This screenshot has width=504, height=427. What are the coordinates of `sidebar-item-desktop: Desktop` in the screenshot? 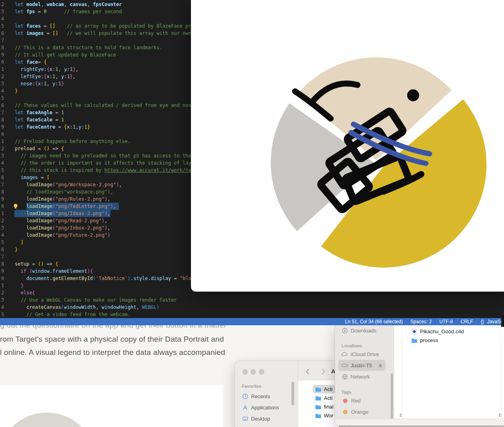 It's located at (256, 419).